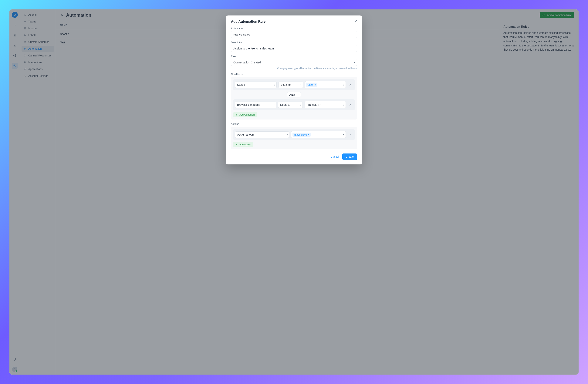 This screenshot has width=588, height=384. I want to click on actions-label: Actions, so click(294, 124).